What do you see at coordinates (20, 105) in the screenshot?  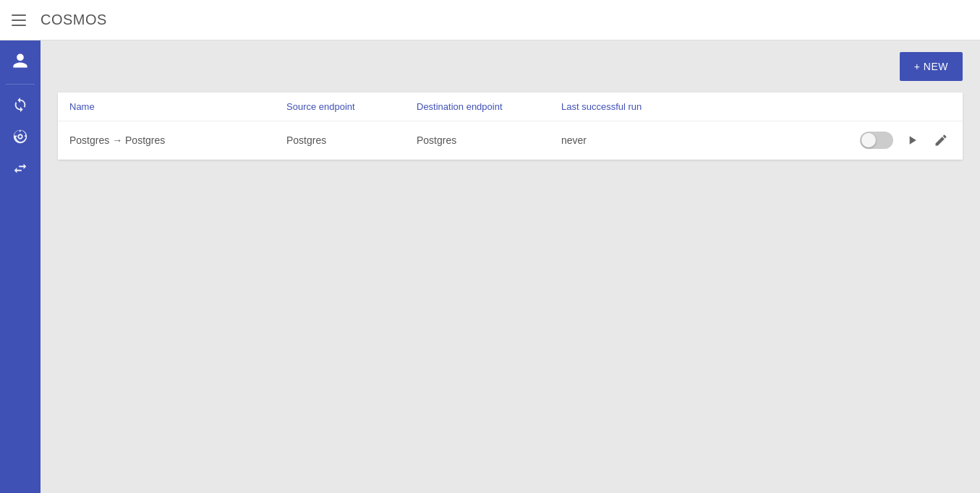 I see `sync-nav-icon` at bounding box center [20, 105].